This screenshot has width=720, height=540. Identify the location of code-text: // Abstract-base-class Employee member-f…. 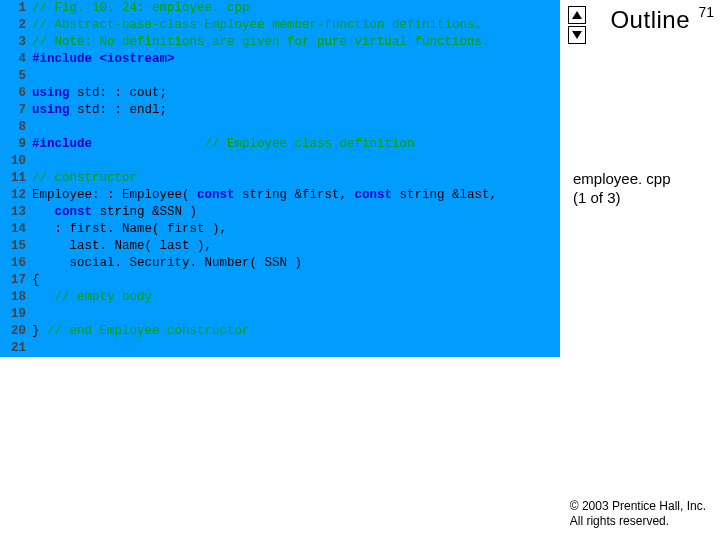
(296, 26).